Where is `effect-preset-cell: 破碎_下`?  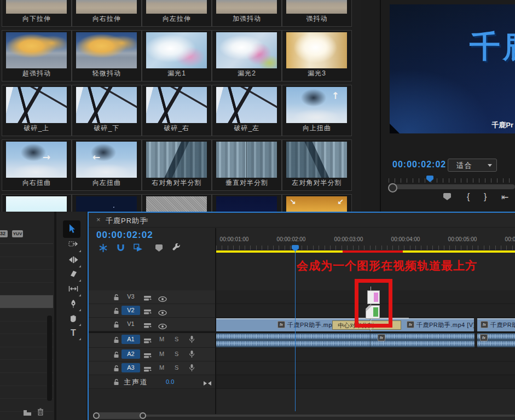
effect-preset-cell: 破碎_下 is located at coordinates (107, 110).